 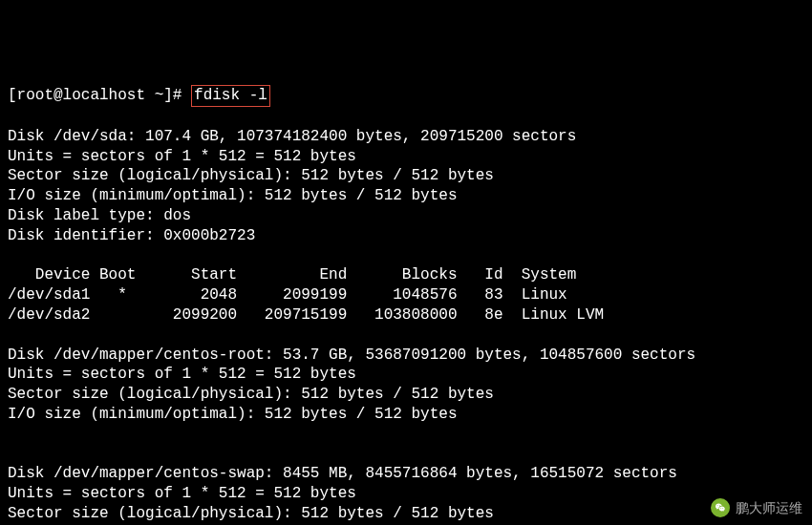 What do you see at coordinates (182, 494) in the screenshot?
I see `disk-swap-units: Units = sectors of 1 * 512 = 512 bytes` at bounding box center [182, 494].